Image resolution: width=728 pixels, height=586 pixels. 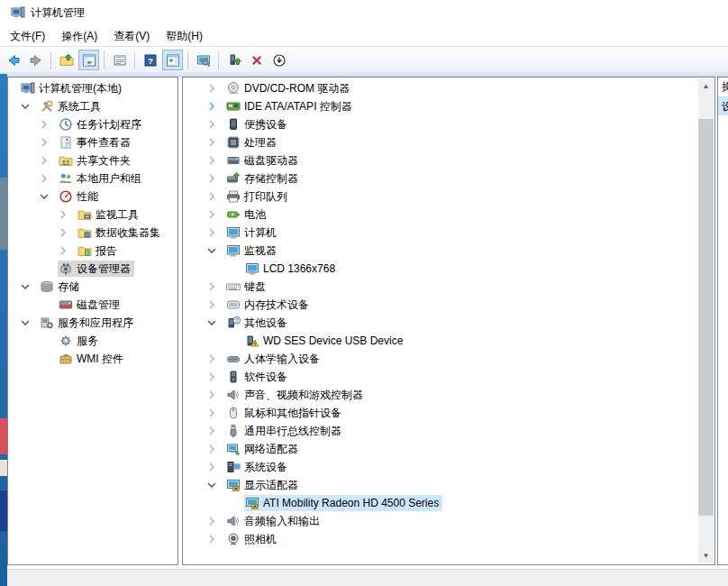 I want to click on console-tree-item: 报告, so click(x=93, y=251).